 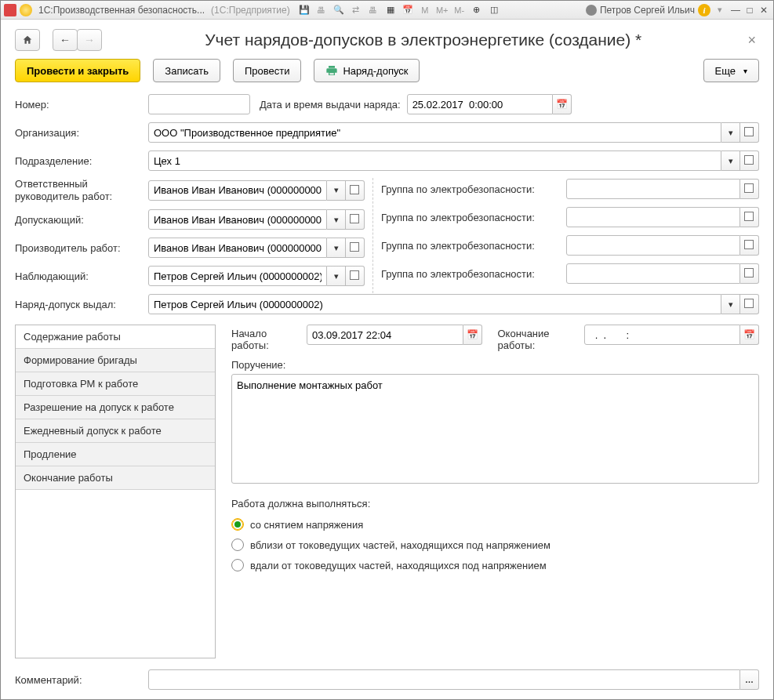 I want to click on start-calendar-button: 📅, so click(x=473, y=335).